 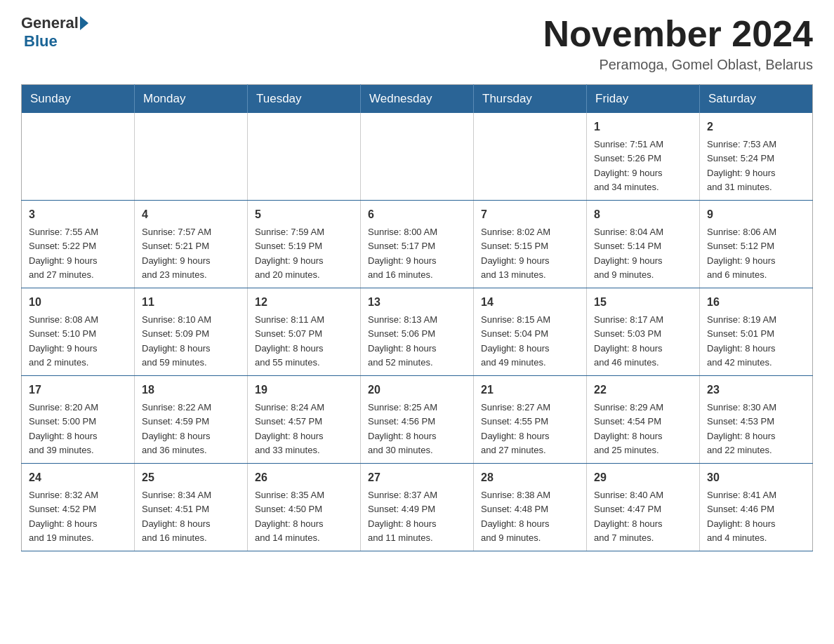 I want to click on day-cell: 28Sunrise: 8:38 AM Sunset: 4:48 PM Dayli…, so click(x=531, y=508).